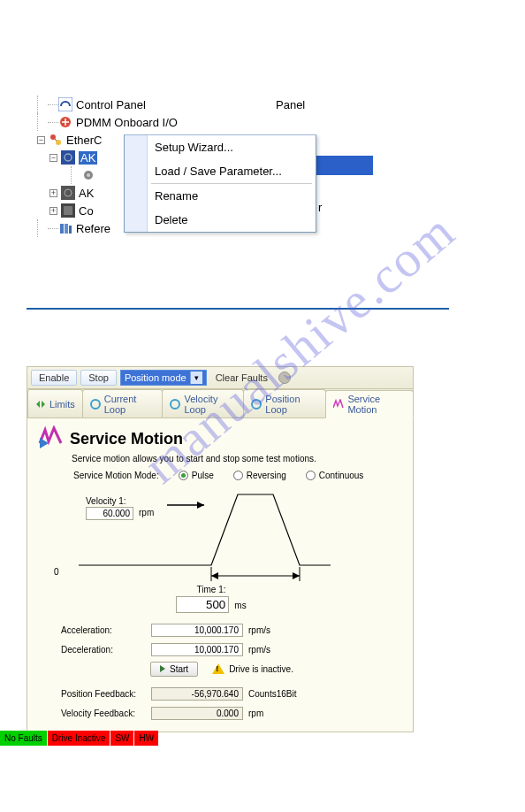 This screenshot has height=812, width=525. Describe the element at coordinates (41, 404) in the screenshot. I see `limits-icon` at that location.